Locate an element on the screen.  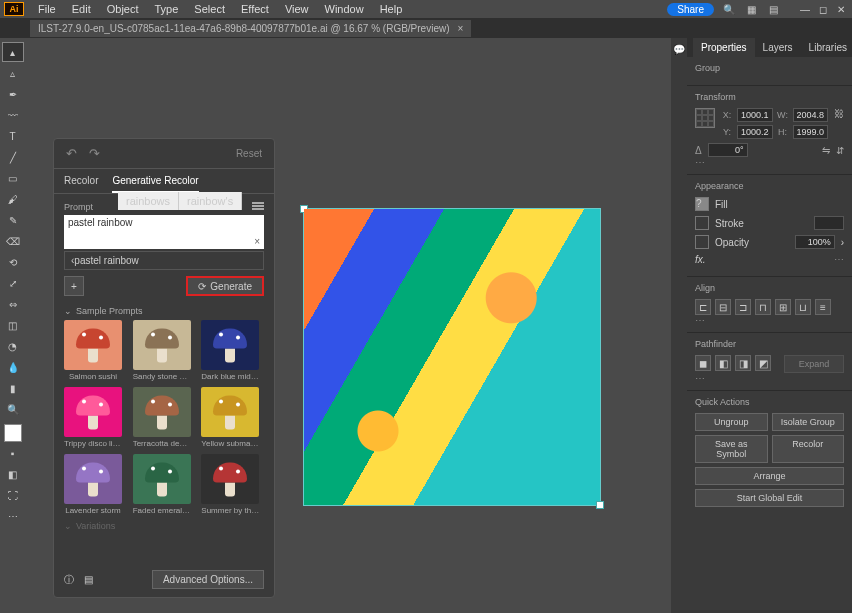
zoom-tool: 🔍 is located at coordinates (13, 409).